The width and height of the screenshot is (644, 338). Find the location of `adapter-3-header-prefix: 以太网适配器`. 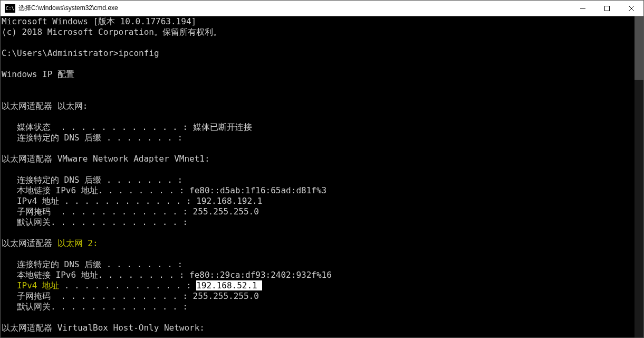

adapter-3-header-prefix: 以太网适配器 is located at coordinates (30, 243).